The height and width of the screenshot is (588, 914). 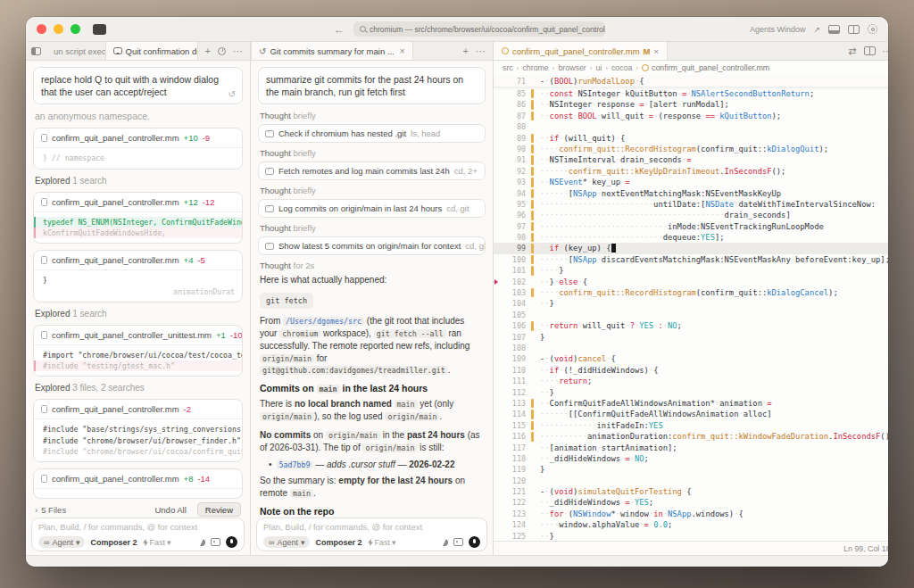 What do you see at coordinates (510, 116) in the screenshot?
I see `line-number: 87` at bounding box center [510, 116].